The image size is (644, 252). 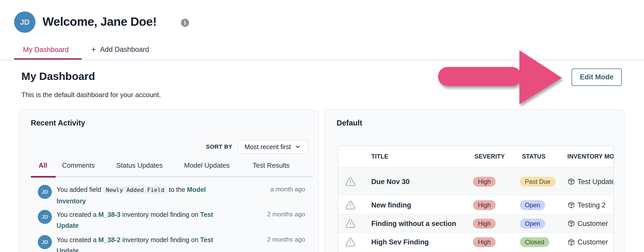 What do you see at coordinates (490, 157) in the screenshot?
I see `column-severity: SEVERITY` at bounding box center [490, 157].